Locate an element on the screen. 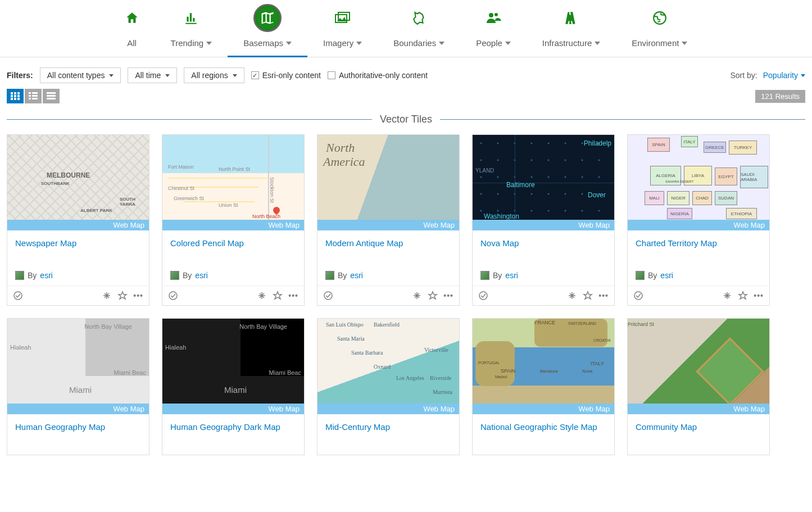 This screenshot has width=812, height=512. nav-trending: Trending is located at coordinates (192, 31).